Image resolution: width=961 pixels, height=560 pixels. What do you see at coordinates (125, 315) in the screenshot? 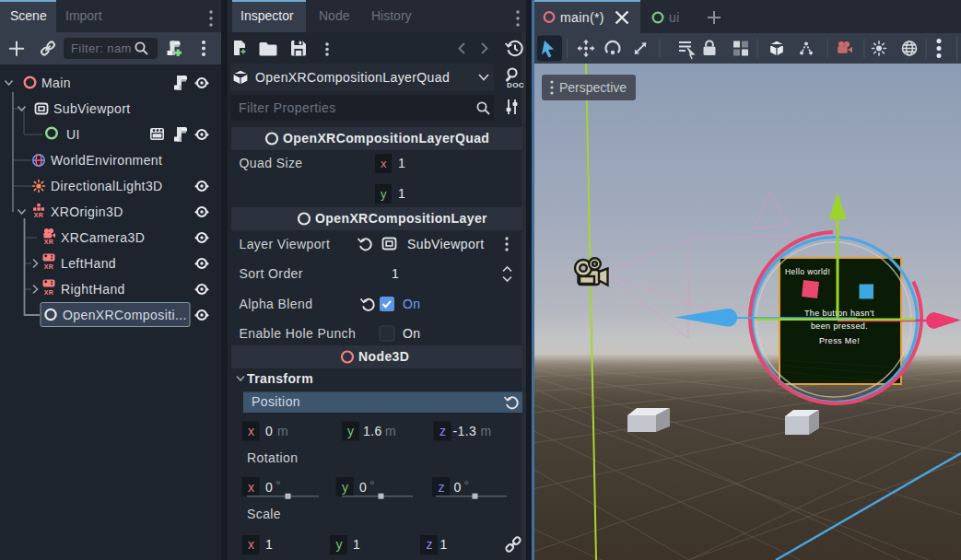
I see `svg-text: OpenXRCompositi...` at bounding box center [125, 315].